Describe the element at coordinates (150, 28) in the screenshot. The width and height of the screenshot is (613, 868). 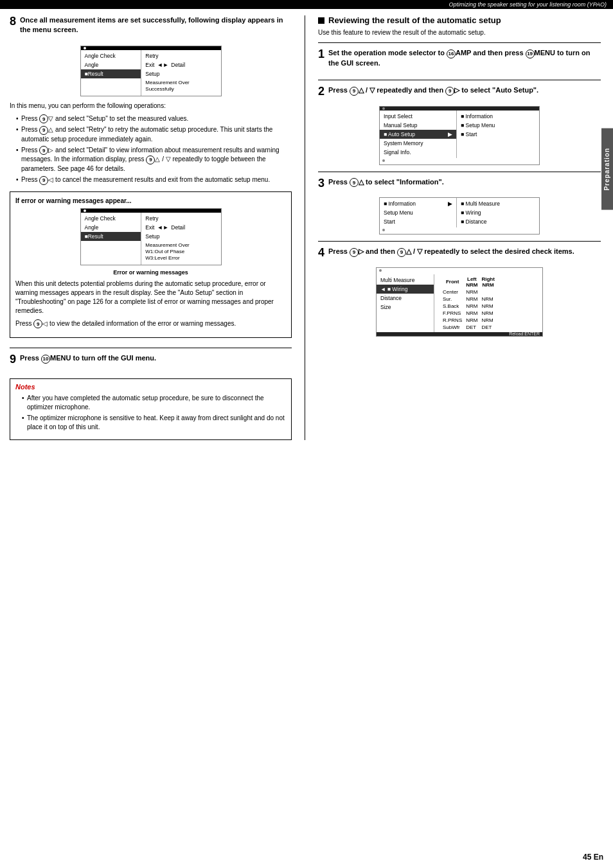
I see `step-8-header: 8 Once all measurement items are set suc…` at that location.